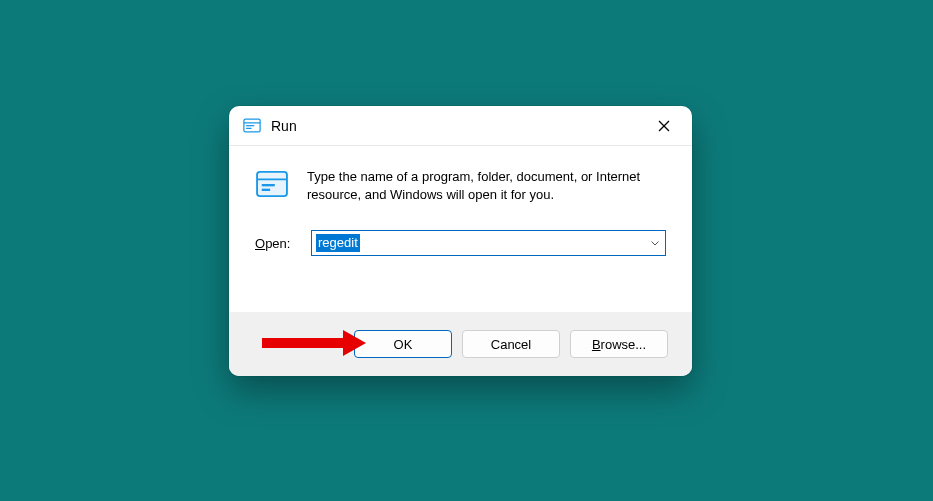 Image resolution: width=933 pixels, height=501 pixels. Describe the element at coordinates (460, 126) in the screenshot. I see `titlebar: Run` at that location.